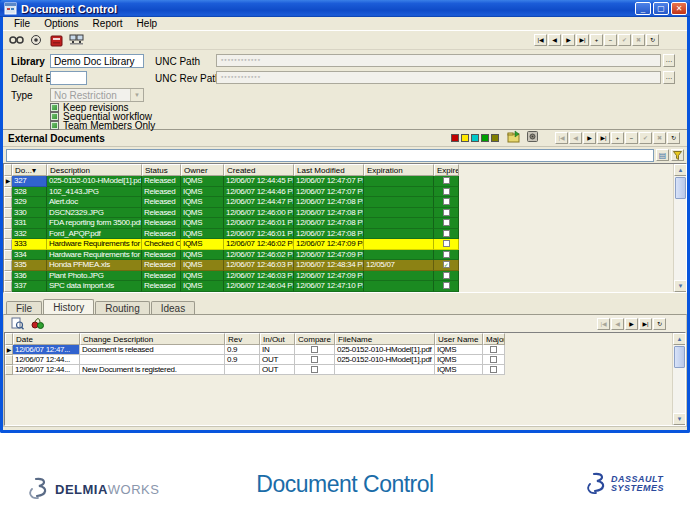 The width and height of the screenshot is (690, 517). What do you see at coordinates (678, 155) in the screenshot?
I see `filter-funnel-icon` at bounding box center [678, 155].